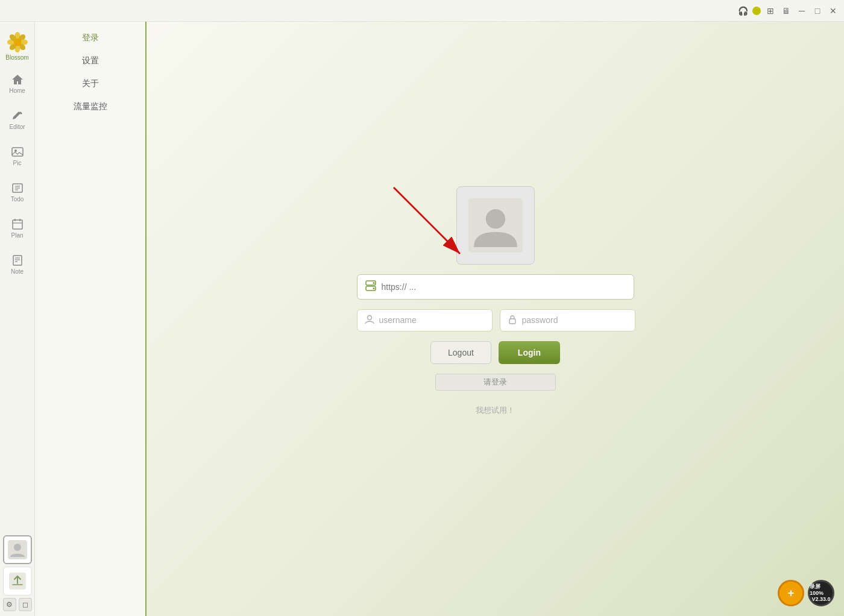 The width and height of the screenshot is (844, 616). What do you see at coordinates (496, 382) in the screenshot?
I see `status-bar: 请登录` at bounding box center [496, 382].